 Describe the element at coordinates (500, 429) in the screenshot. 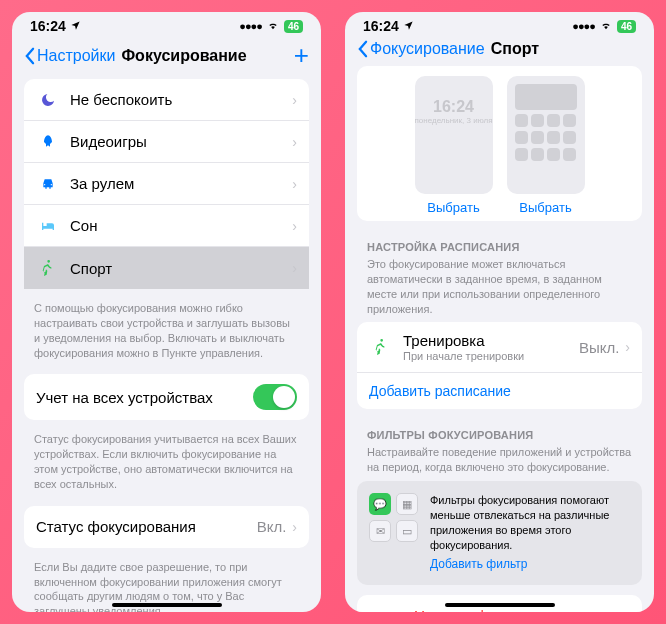

I see `filters-header: ФИЛЬТРЫ ФОКУСИРОВАНИЯ` at that location.